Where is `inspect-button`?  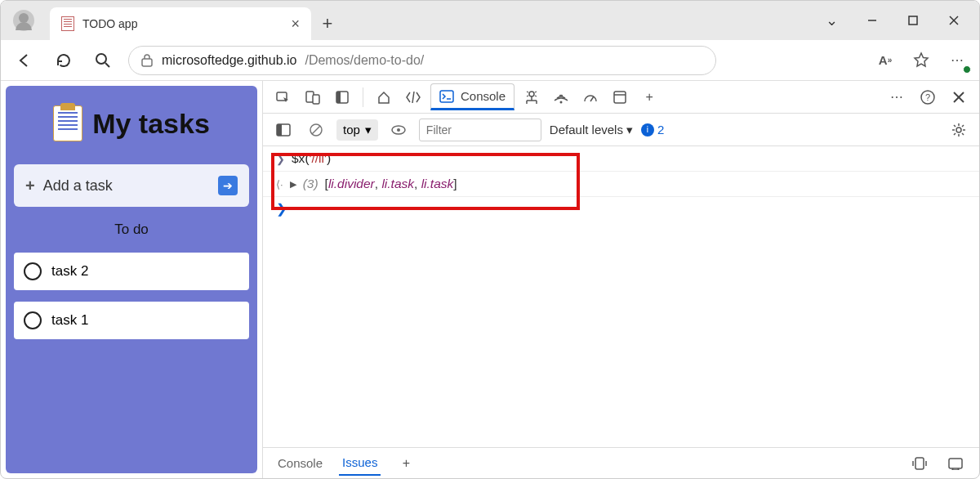
inspect-button is located at coordinates (283, 97).